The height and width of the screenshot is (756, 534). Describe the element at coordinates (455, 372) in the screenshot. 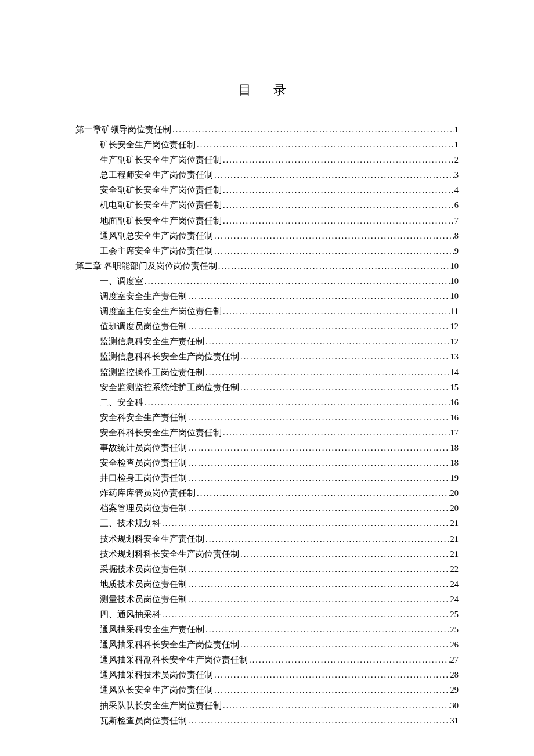

I see `toc-entry-page: 14` at that location.